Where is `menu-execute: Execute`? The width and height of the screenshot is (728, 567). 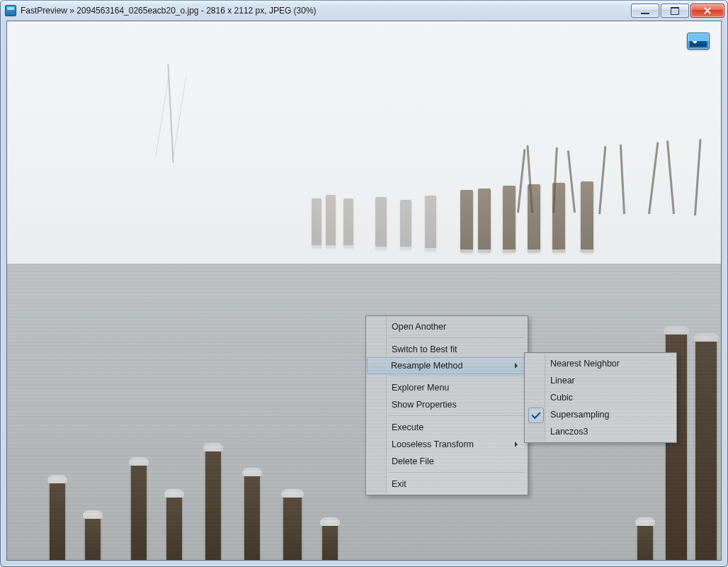
menu-execute: Execute is located at coordinates (447, 427).